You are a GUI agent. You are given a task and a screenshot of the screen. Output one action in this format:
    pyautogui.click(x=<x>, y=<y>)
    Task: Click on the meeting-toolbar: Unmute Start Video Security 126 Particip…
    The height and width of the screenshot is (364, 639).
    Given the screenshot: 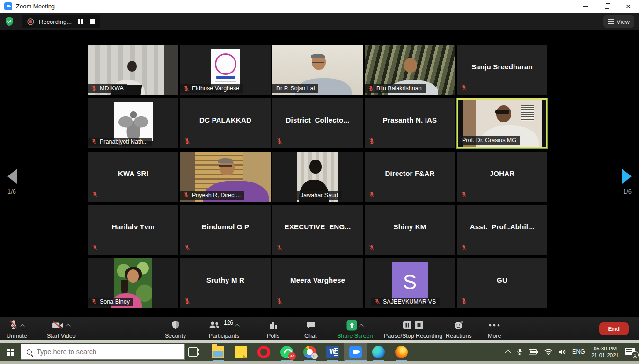 What is the action you would take?
    pyautogui.click(x=319, y=328)
    